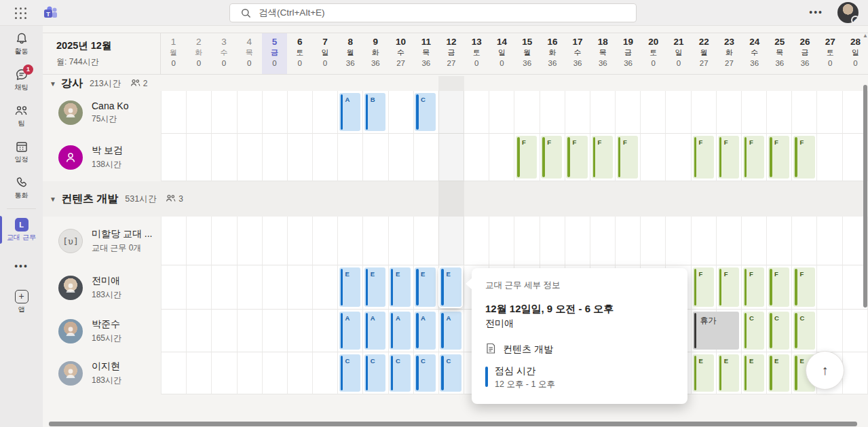  Describe the element at coordinates (174, 54) in the screenshot. I see `day-column-1: 1월0` at that location.